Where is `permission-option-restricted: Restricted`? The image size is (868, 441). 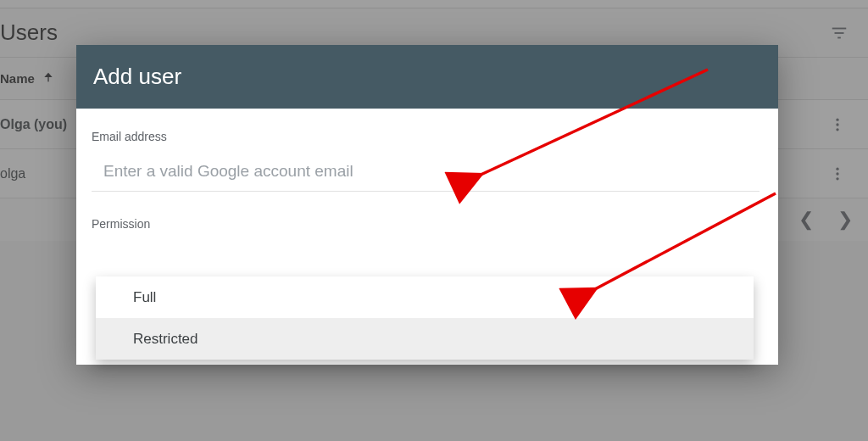 permission-option-restricted: Restricted is located at coordinates (425, 339).